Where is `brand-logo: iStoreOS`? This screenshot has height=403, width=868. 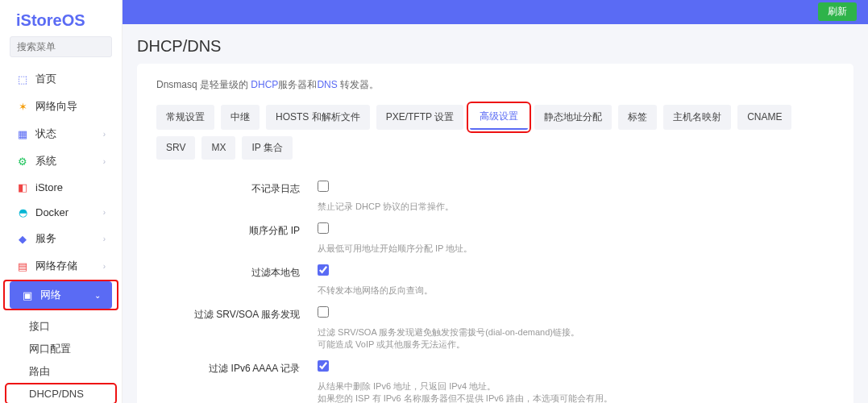 brand-logo: iStoreOS is located at coordinates (61, 18).